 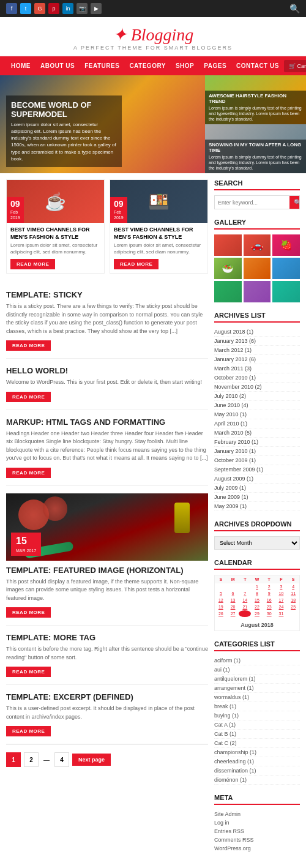 What do you see at coordinates (257, 387) in the screenshot?
I see `archive-item: November 2010 (2)` at bounding box center [257, 387].